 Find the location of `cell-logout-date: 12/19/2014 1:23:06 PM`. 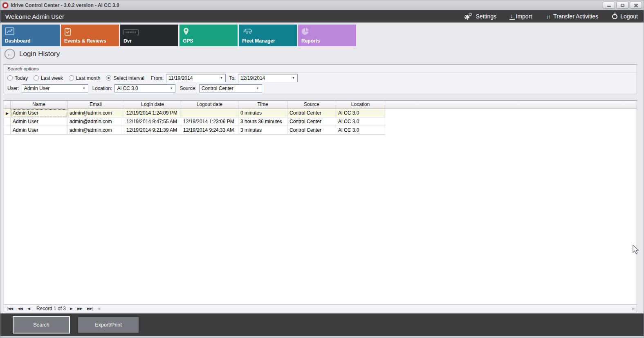

cell-logout-date: 12/19/2014 1:23:06 PM is located at coordinates (210, 122).